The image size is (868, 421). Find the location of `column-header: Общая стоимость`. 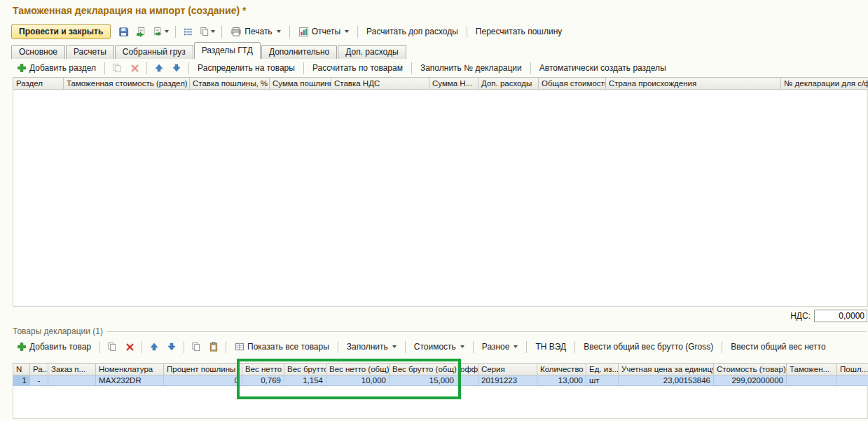

column-header: Общая стоимость is located at coordinates (572, 84).